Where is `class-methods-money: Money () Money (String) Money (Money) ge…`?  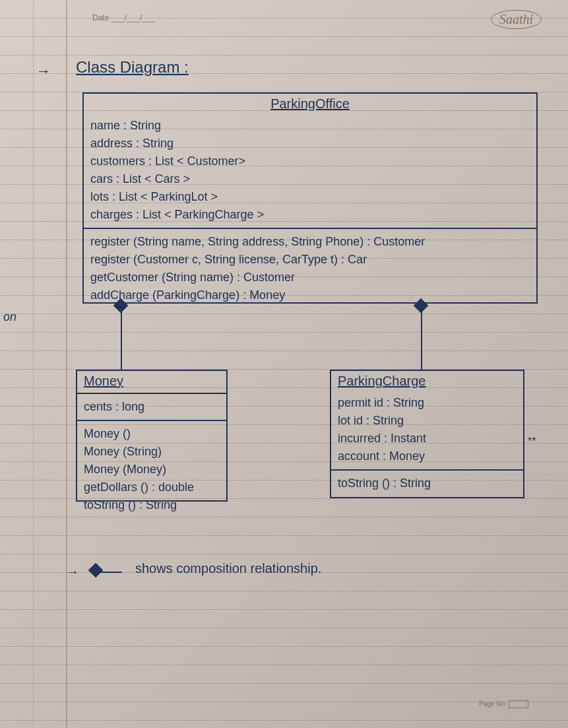
class-methods-money: Money () Money (String) Money (Money) ge… is located at coordinates (152, 470).